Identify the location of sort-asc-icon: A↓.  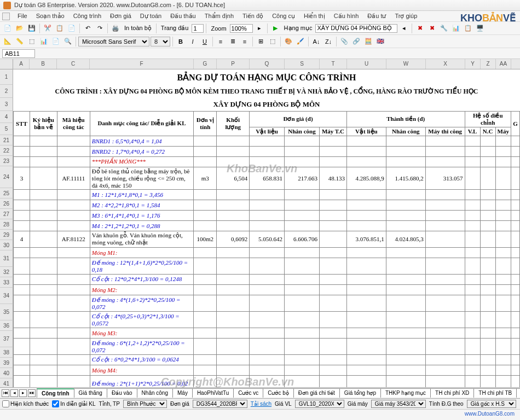
(316, 42).